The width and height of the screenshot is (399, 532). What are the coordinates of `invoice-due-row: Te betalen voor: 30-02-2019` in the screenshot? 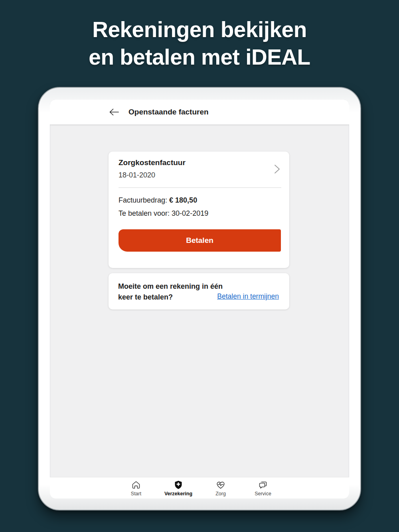 It's located at (164, 214).